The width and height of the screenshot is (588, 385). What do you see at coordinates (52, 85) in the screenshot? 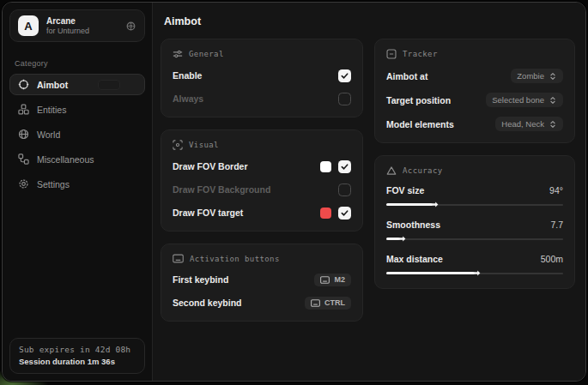
I see `sidebar-item-label: Aimbot` at bounding box center [52, 85].